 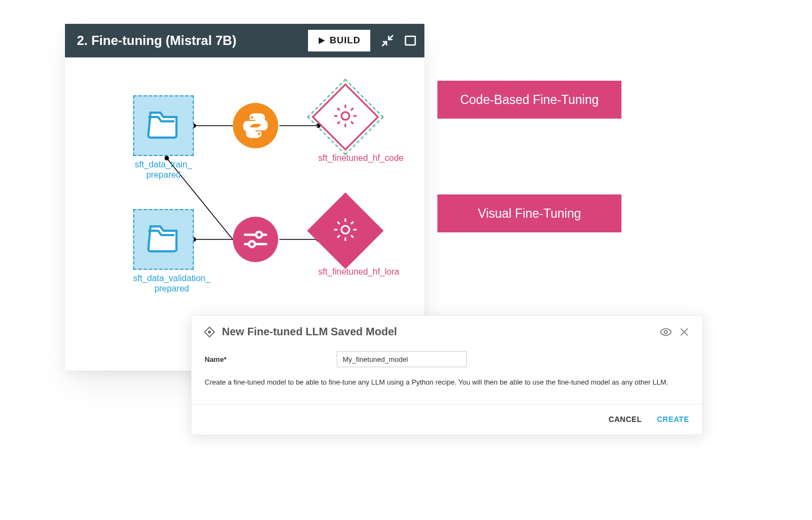 I want to click on build-button: BUILD, so click(x=339, y=41).